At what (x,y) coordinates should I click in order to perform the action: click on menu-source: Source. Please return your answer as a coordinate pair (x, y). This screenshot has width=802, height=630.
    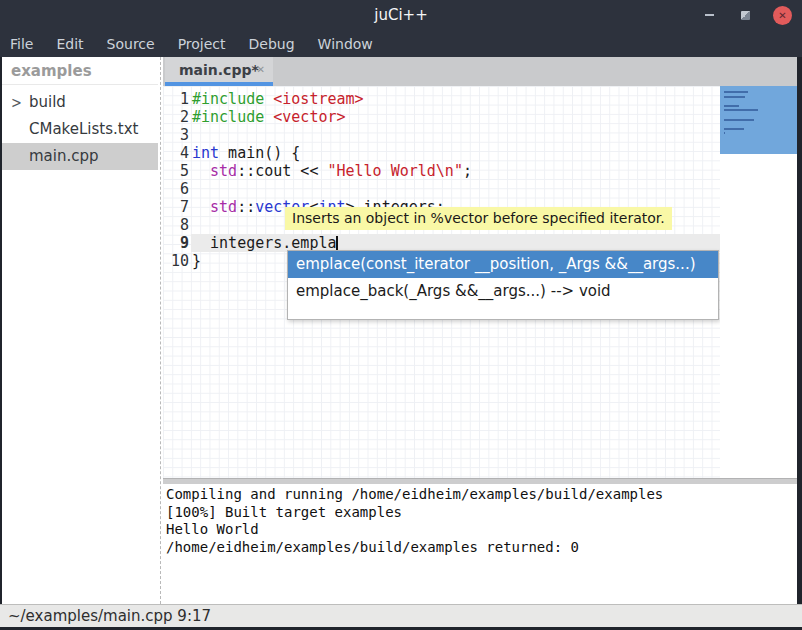
    Looking at the image, I should click on (138, 44).